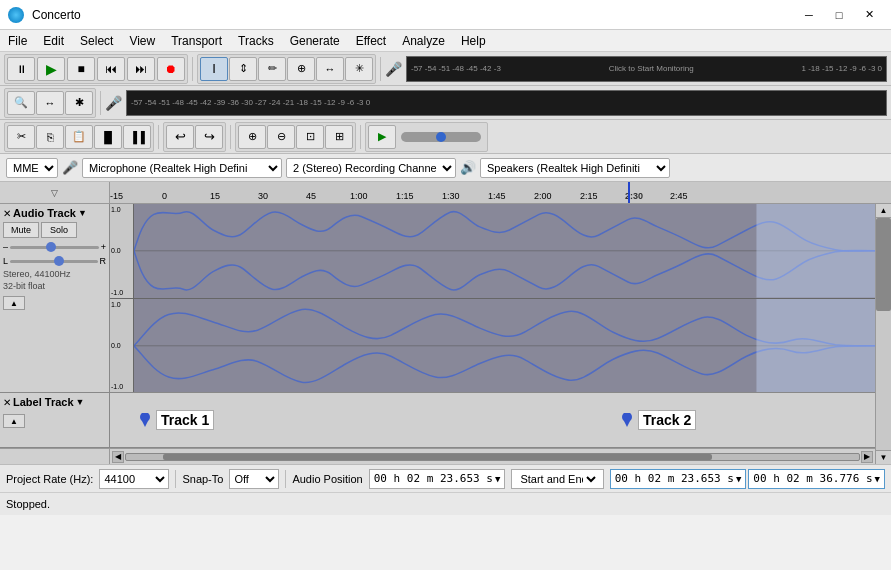 This screenshot has width=891, height=570. I want to click on rewind-button: ⏮, so click(111, 69).